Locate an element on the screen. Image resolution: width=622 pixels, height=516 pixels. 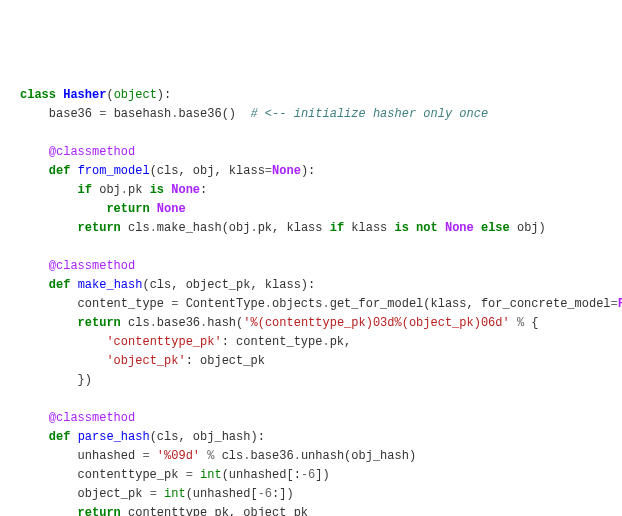
line-20: return contenttype_pk, object_pk is located at coordinates (164, 511).